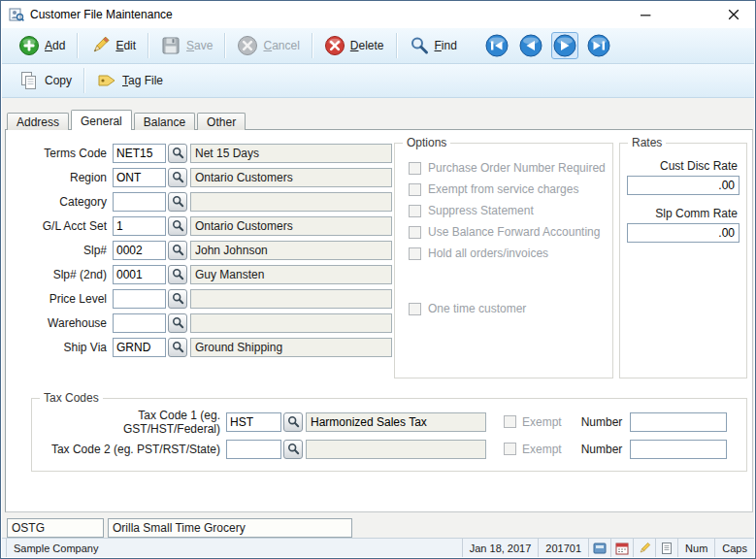 The height and width of the screenshot is (559, 756). I want to click on tax-2-exempt-label: Exempt, so click(542, 449).